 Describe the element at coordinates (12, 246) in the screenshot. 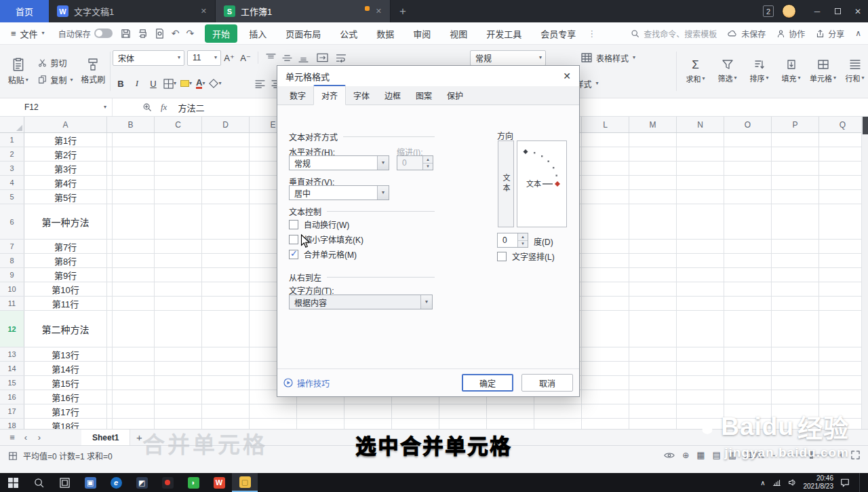

I see `row-header: 7` at that location.